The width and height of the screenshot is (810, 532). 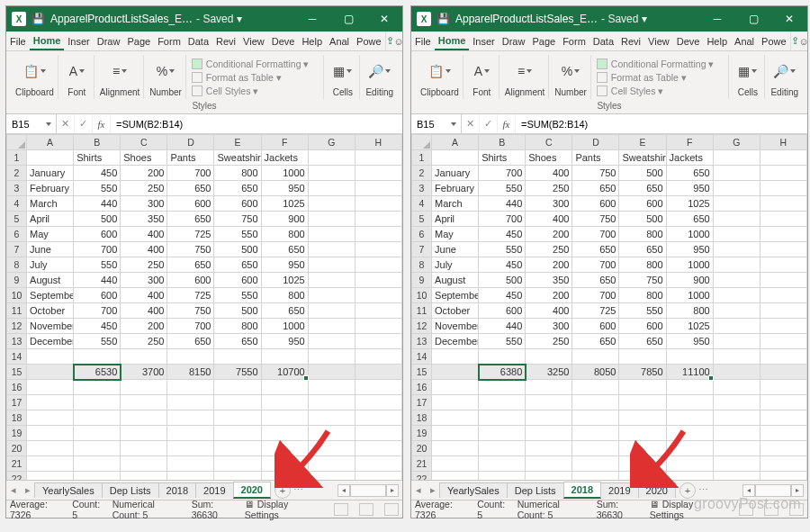 I want to click on sheet-tab-2020: 2020, so click(x=657, y=490).